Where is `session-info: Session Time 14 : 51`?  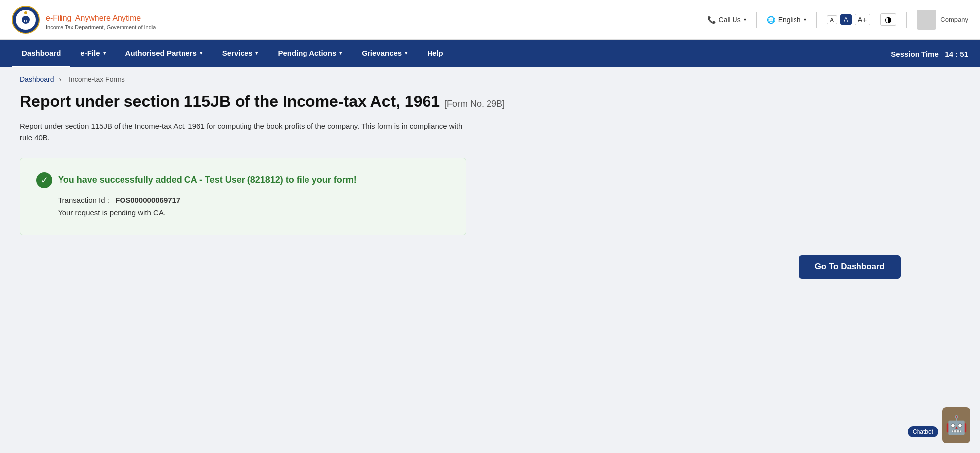 session-info: Session Time 14 : 51 is located at coordinates (929, 54).